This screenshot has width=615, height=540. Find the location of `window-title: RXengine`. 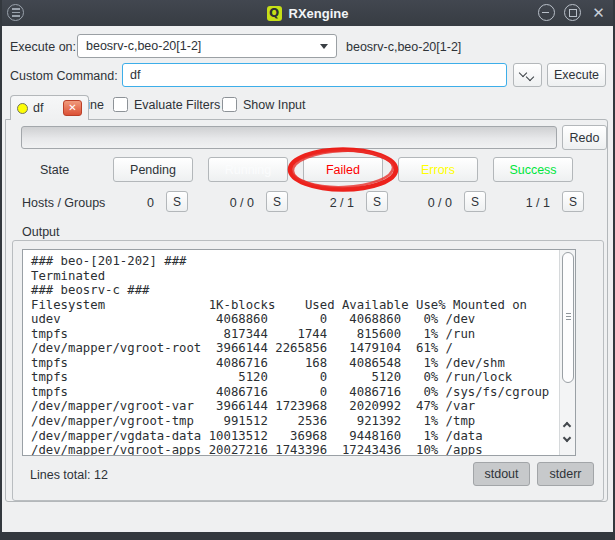

window-title: RXengine is located at coordinates (319, 14).